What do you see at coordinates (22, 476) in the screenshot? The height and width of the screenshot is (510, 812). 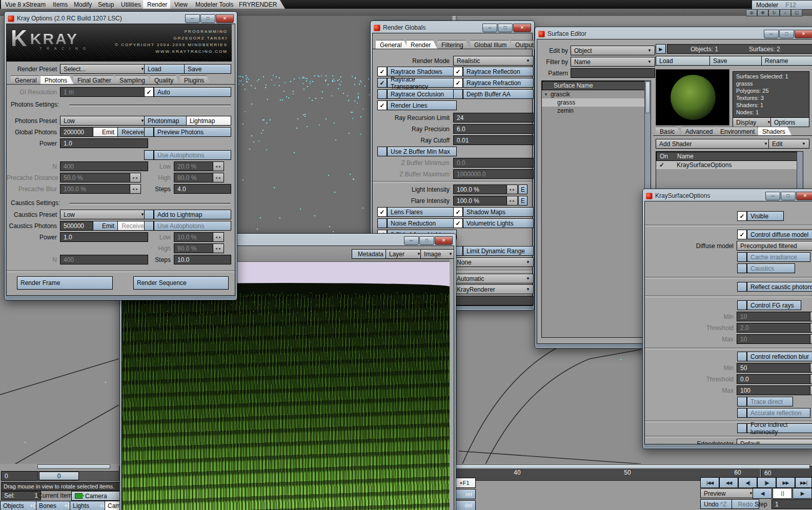 I see `current-frame-field: 0` at bounding box center [22, 476].